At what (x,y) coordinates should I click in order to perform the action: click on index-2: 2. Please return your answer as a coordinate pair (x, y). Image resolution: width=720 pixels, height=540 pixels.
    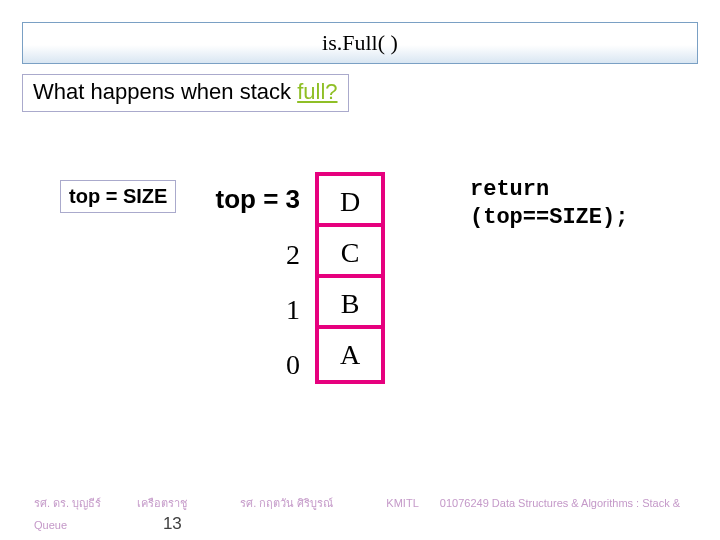
    Looking at the image, I should click on (250, 254).